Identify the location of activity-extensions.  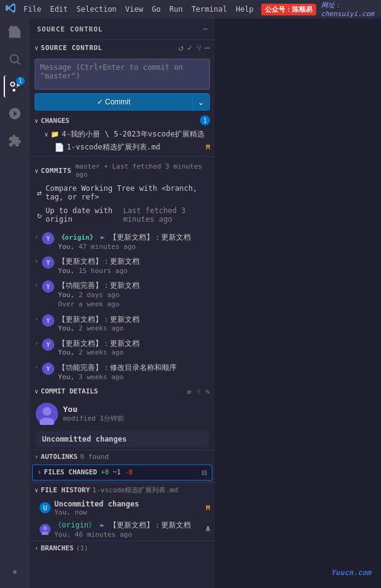
(15, 141).